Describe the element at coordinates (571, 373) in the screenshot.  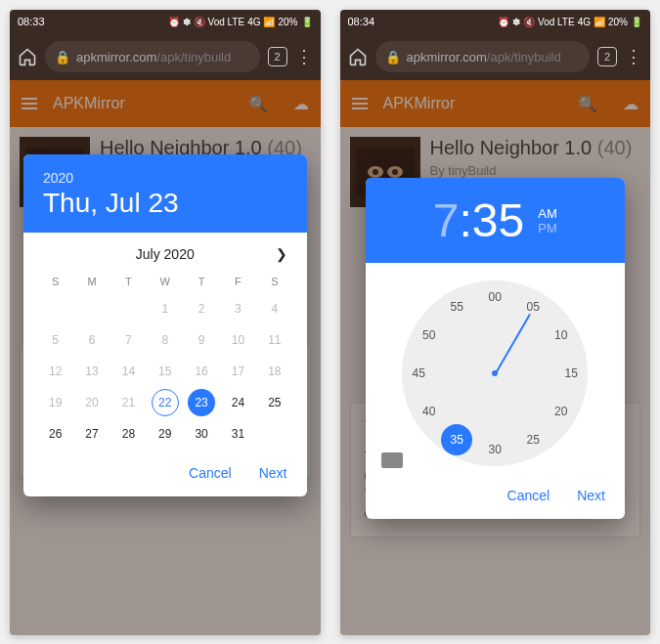
I see `clock-minute-mark: 15` at that location.